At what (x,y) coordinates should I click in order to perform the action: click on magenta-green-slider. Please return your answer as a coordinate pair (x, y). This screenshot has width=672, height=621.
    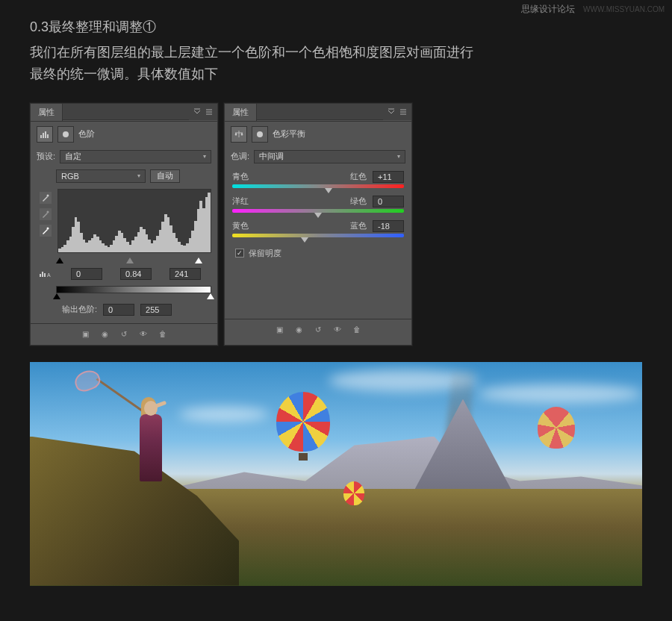
    Looking at the image, I should click on (318, 210).